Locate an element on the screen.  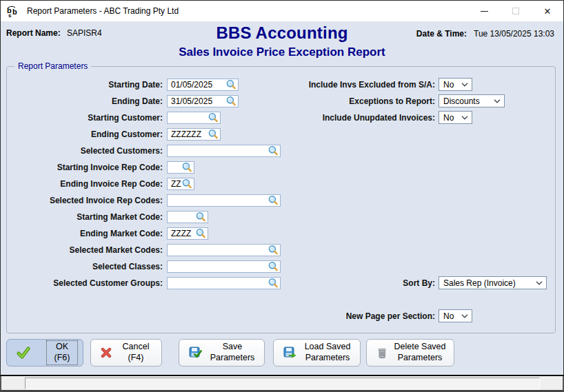
datetime-value: Tue 13/05/2025 13:03 is located at coordinates (514, 34).